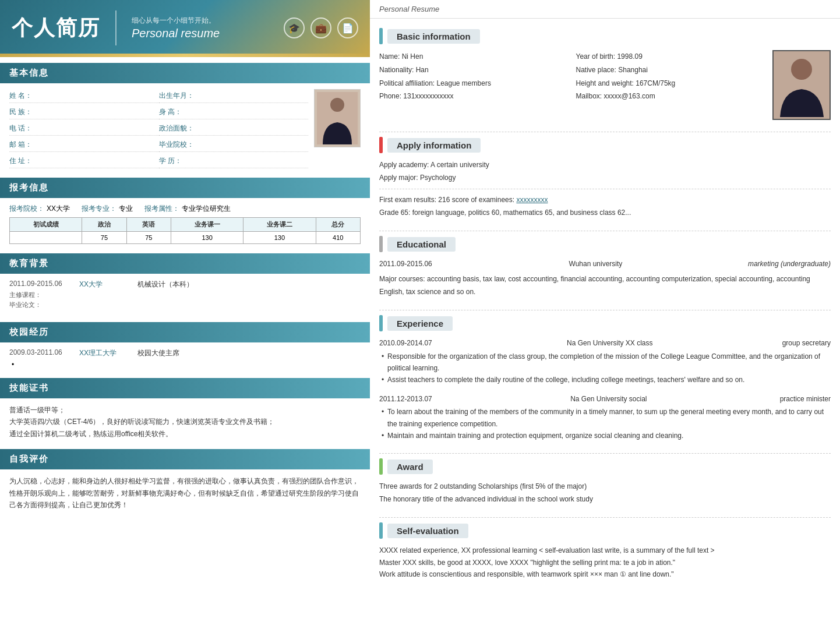  I want to click on left-title-sub: 细心从每一个小细节开始。 Personal resume, so click(176, 28).